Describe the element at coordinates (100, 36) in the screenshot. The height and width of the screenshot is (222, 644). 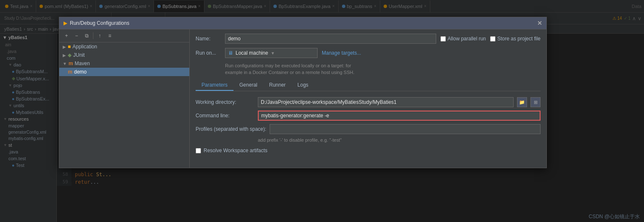
I see `move-up-button: ↑` at that location.